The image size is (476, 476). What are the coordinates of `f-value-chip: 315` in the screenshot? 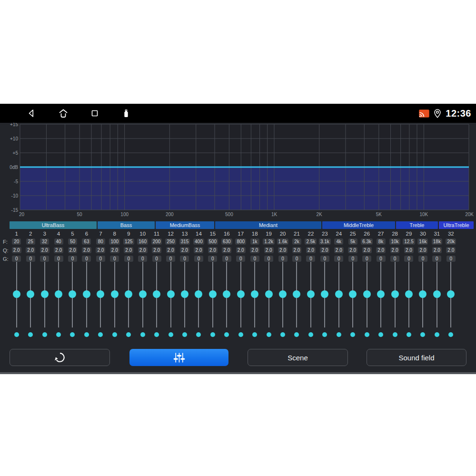 It's located at (185, 242).